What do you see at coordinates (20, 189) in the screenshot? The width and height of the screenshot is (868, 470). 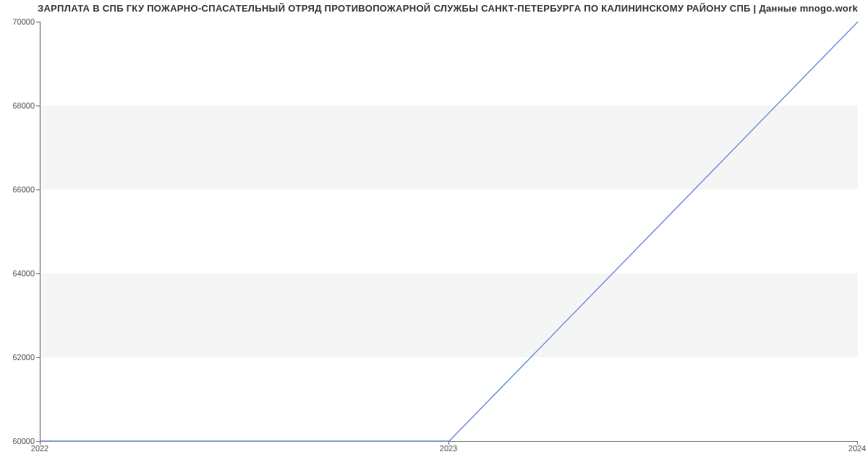 I see `y-tick-label: 66000` at bounding box center [20, 189].